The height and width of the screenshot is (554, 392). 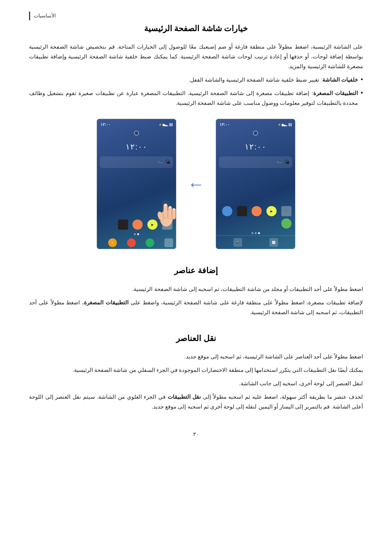 What do you see at coordinates (196, 57) in the screenshot?
I see `section1-para1: على الشاشة الرئيسية، اضغط مطولاً على منط…` at bounding box center [196, 57].